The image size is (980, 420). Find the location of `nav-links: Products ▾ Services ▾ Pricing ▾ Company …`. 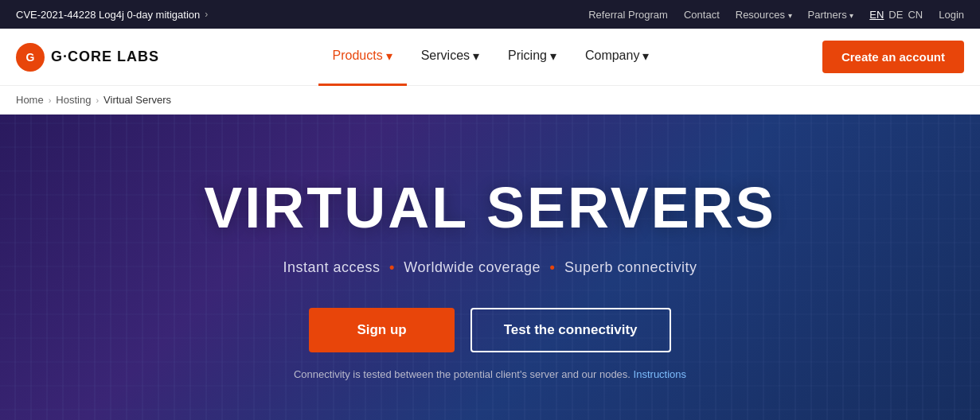

nav-links: Products ▾ Services ▾ Pricing ▾ Company … is located at coordinates (491, 57).